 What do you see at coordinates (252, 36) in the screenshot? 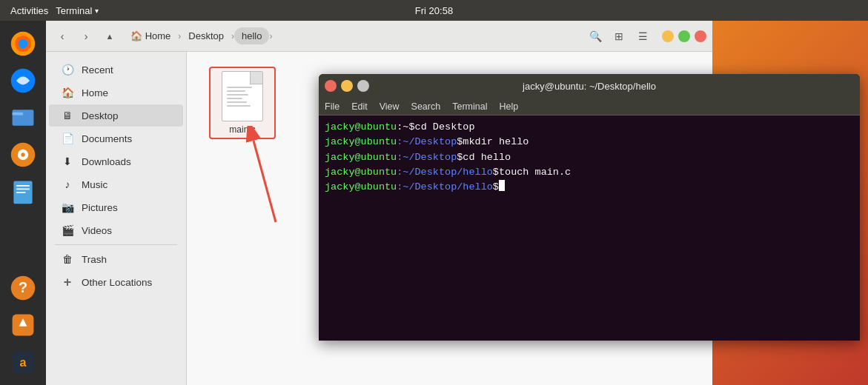
I see `breadcrumb-hello: hello` at bounding box center [252, 36].